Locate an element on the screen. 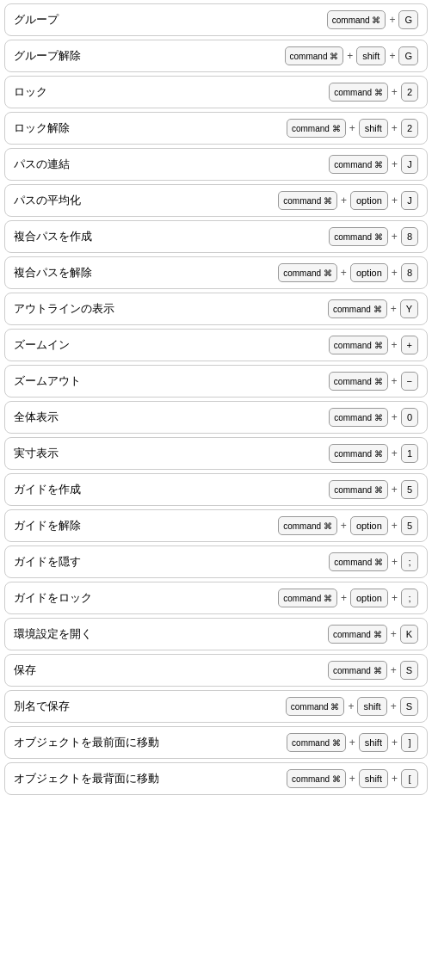 Image resolution: width=432 pixels, height=980 pixels. shortcut-keys: command ⌘+shift+[ is located at coordinates (353, 779).